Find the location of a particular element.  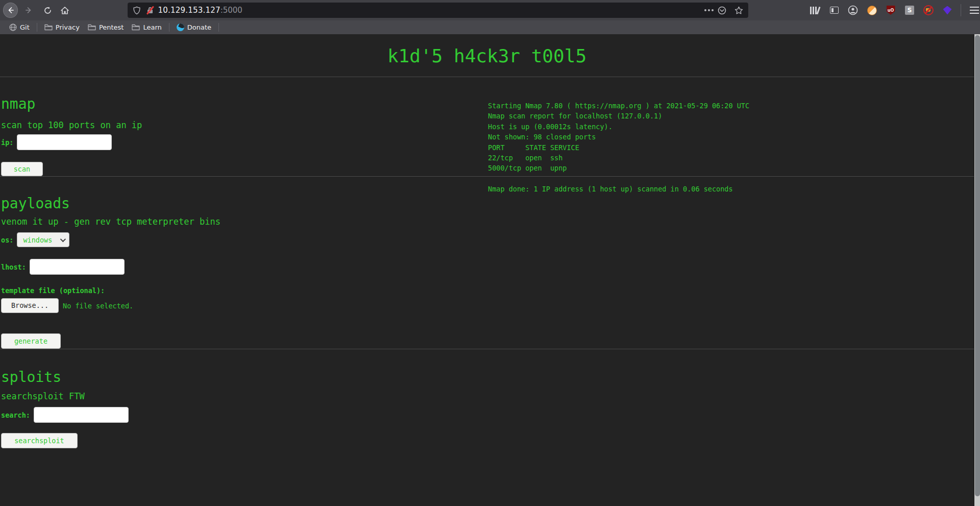

bookmark-label: Privacy is located at coordinates (67, 28).